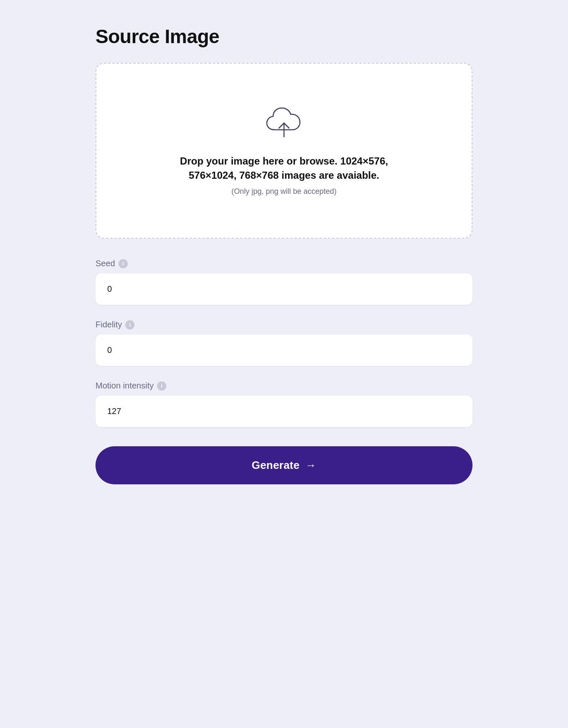 Image resolution: width=568 pixels, height=728 pixels. What do you see at coordinates (284, 289) in the screenshot?
I see `seed-input` at bounding box center [284, 289].